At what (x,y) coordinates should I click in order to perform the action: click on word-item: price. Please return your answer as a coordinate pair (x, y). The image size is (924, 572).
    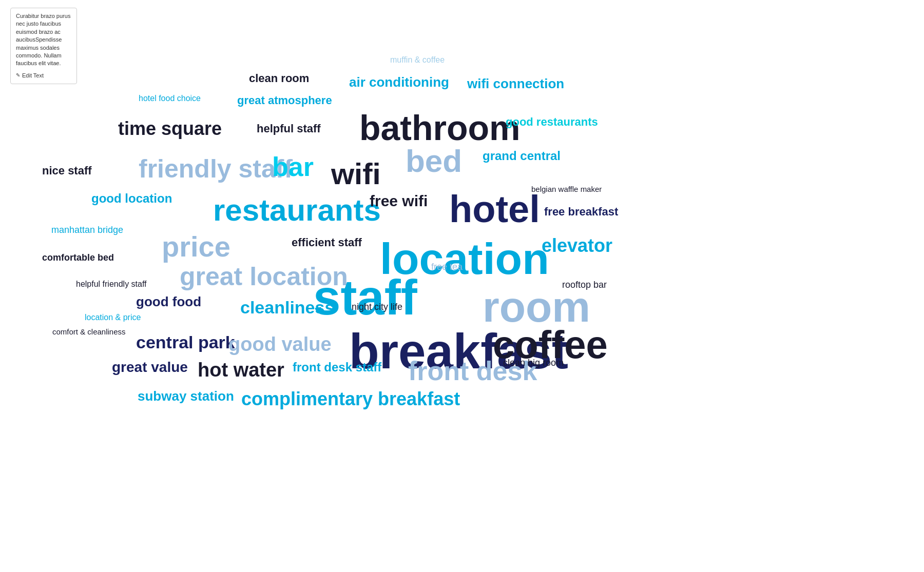
    Looking at the image, I should click on (196, 246).